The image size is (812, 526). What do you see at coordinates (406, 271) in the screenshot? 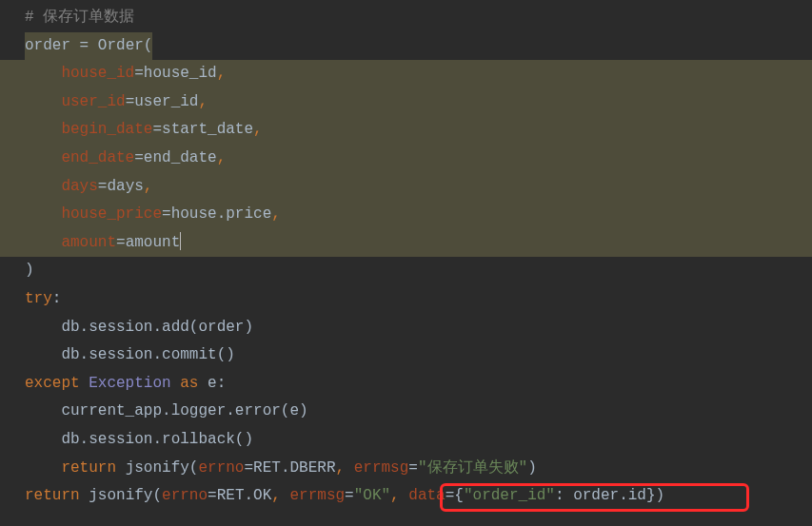
I see `code-line: )` at bounding box center [406, 271].